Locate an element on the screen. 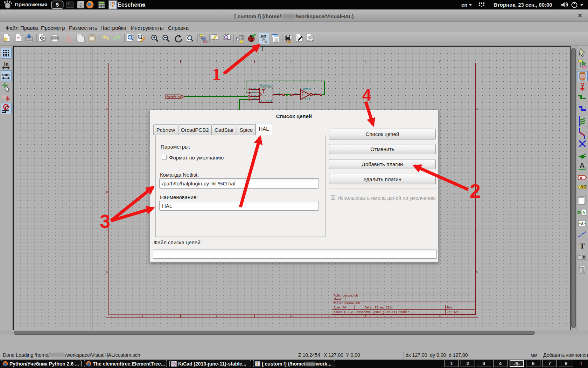 This screenshot has height=368, width=588. svg-text: mm is located at coordinates (6, 74).